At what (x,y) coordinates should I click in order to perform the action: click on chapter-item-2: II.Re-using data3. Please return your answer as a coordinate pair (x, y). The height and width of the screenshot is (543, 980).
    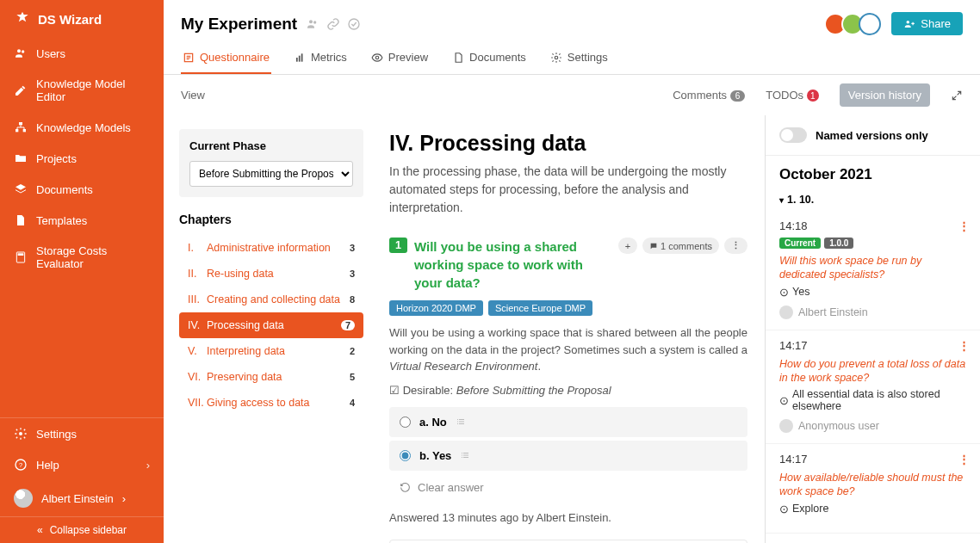
    Looking at the image, I should click on (271, 274).